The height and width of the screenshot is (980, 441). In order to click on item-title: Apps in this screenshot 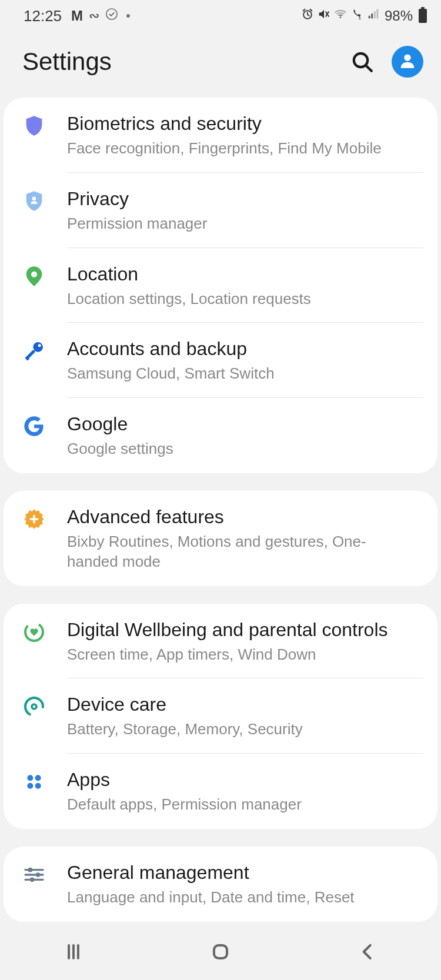, I will do `click(241, 780)`.